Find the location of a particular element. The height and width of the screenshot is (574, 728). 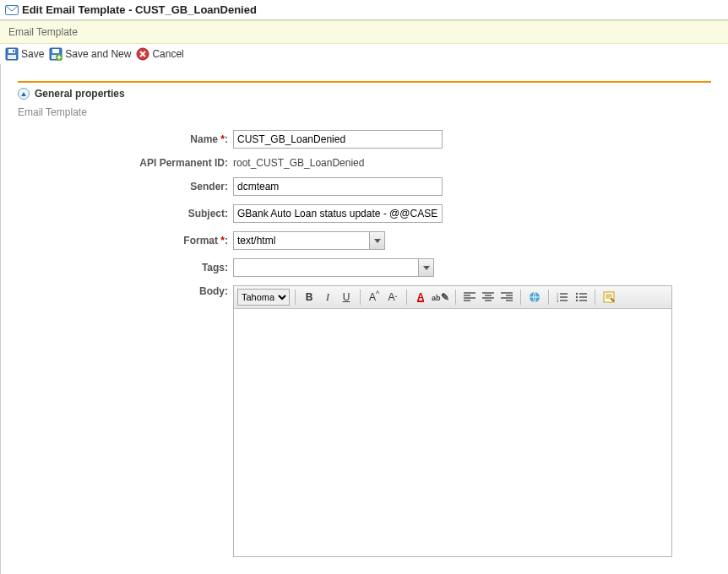

format-select is located at coordinates (309, 241).